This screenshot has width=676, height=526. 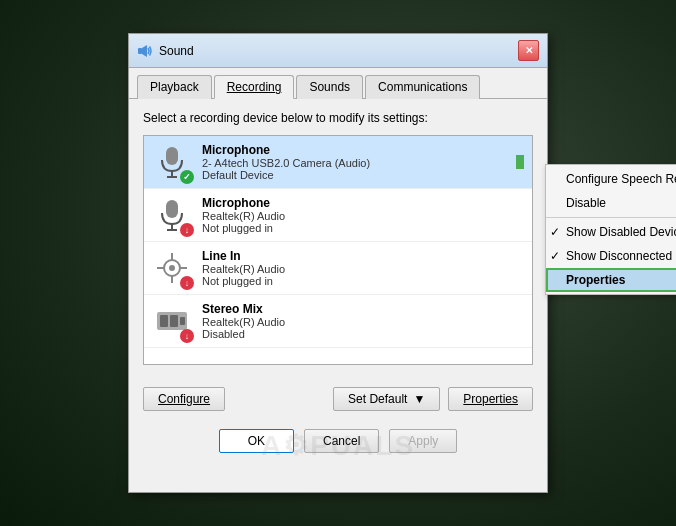 What do you see at coordinates (528, 50) in the screenshot?
I see `close-button: ✕` at bounding box center [528, 50].